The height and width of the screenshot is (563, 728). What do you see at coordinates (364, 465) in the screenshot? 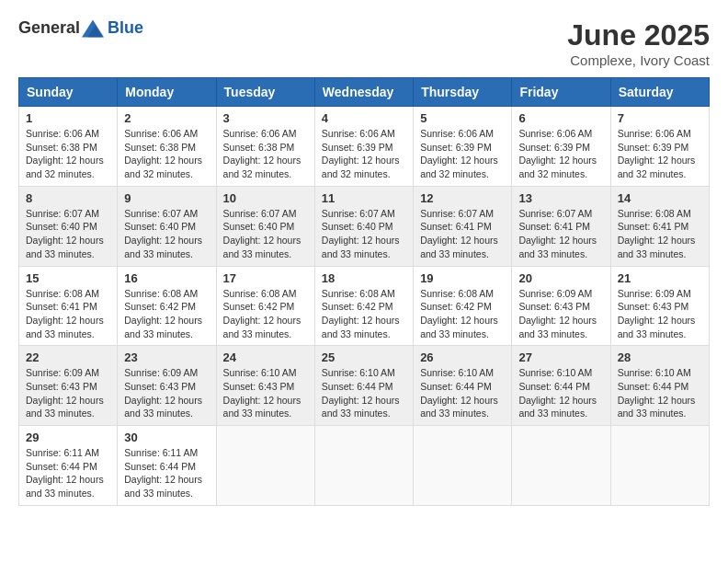
I see `calendar-week-5: 29Sunrise: 6:11 AMSunset: 6:44 PMDayligh…` at bounding box center [364, 465].